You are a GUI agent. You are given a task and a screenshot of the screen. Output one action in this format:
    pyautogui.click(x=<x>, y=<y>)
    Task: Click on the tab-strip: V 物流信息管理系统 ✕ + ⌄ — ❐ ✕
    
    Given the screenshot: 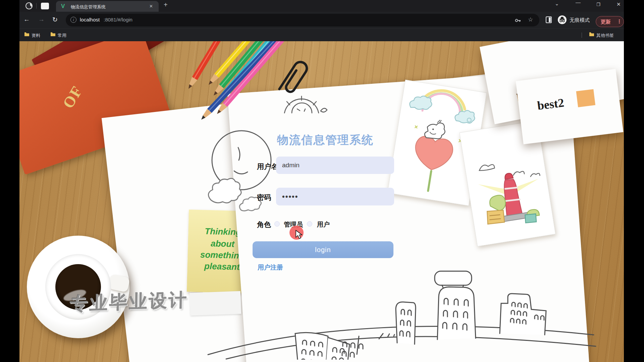 What is the action you would take?
    pyautogui.click(x=322, y=6)
    